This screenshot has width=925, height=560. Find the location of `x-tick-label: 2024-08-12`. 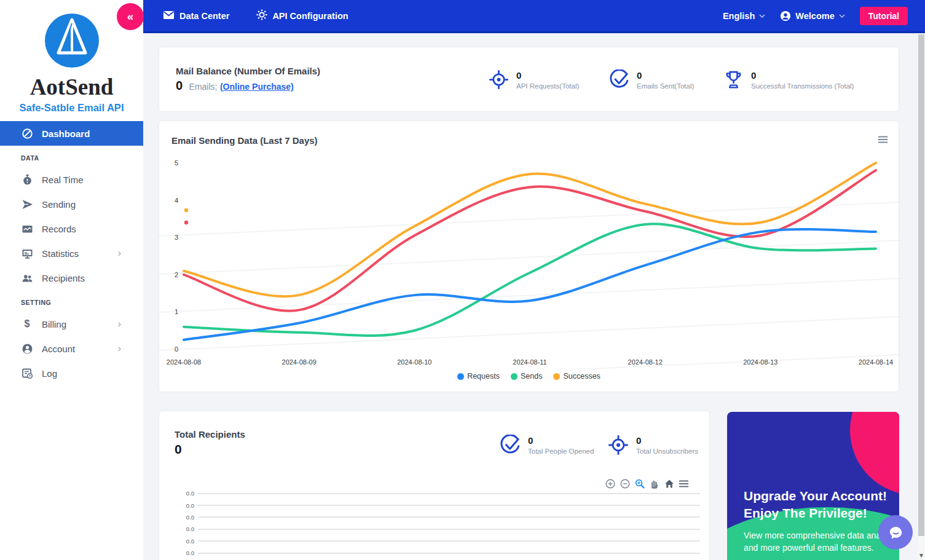

x-tick-label: 2024-08-12 is located at coordinates (645, 362).